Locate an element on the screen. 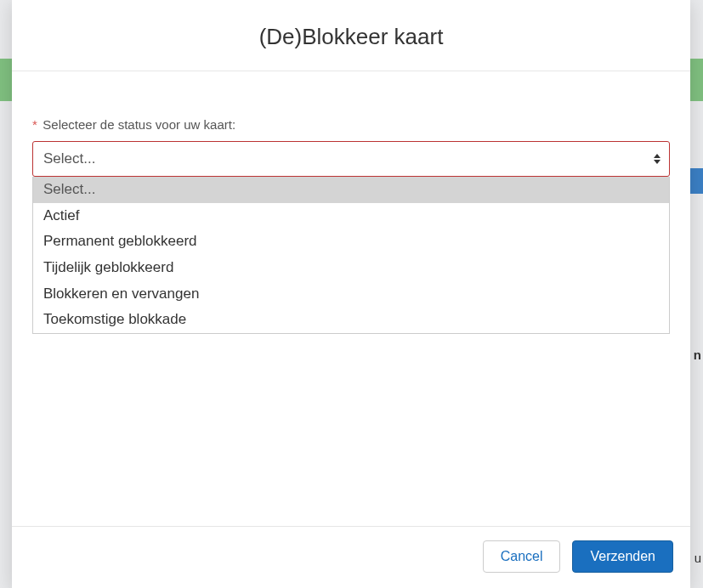  backdrop-text-fragment: n is located at coordinates (697, 355).